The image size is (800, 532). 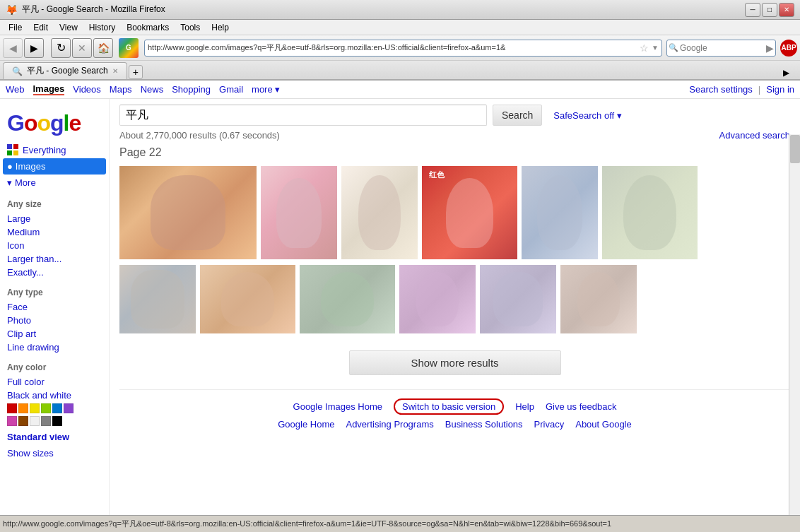 I want to click on nav-videos: Videos, so click(x=87, y=89).